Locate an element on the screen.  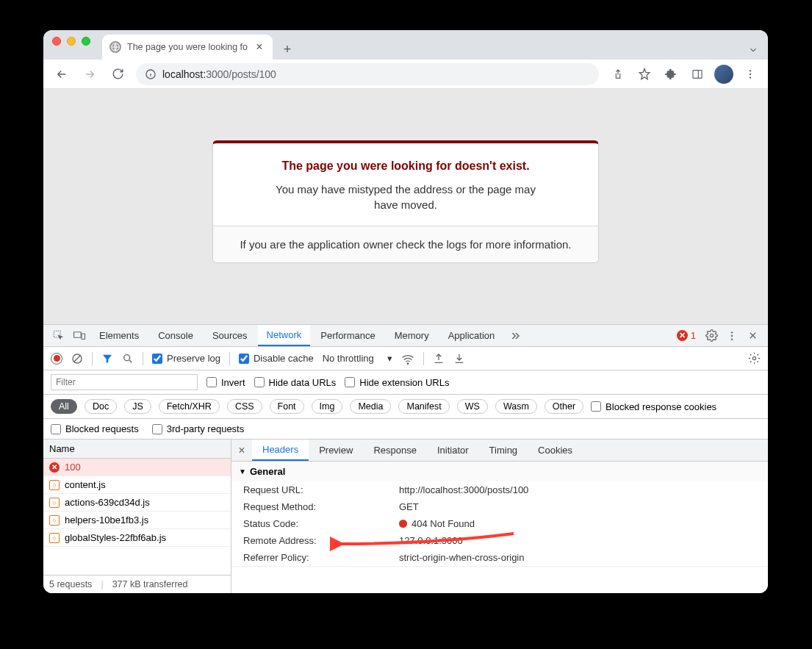
detail-tab-timing: Timing is located at coordinates (504, 450).